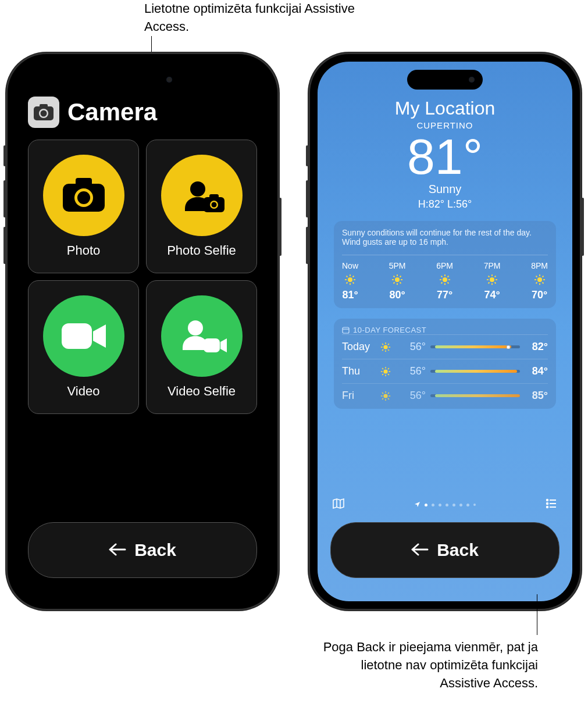 The width and height of the screenshot is (588, 710). What do you see at coordinates (445, 237) in the screenshot?
I see `weather-summary: Sunny conditions will continue for the r…` at bounding box center [445, 237].